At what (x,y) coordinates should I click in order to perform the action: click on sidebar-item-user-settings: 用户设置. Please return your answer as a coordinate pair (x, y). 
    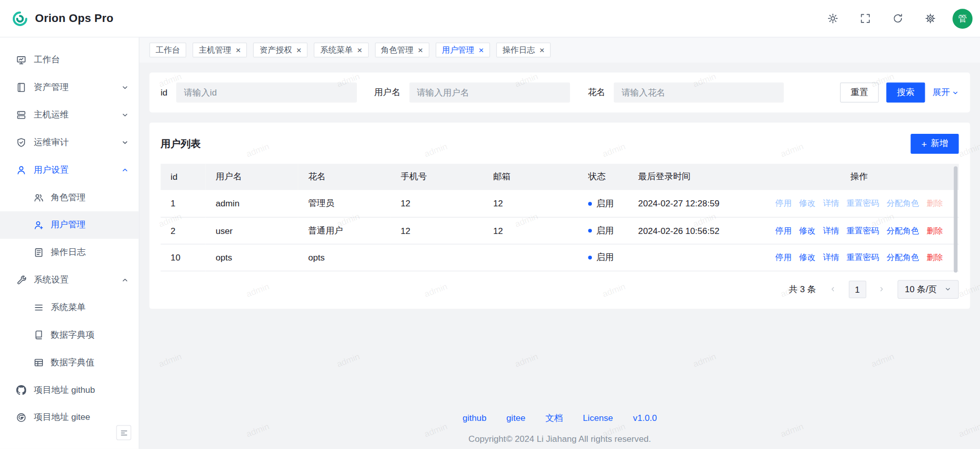
    Looking at the image, I should click on (69, 170).